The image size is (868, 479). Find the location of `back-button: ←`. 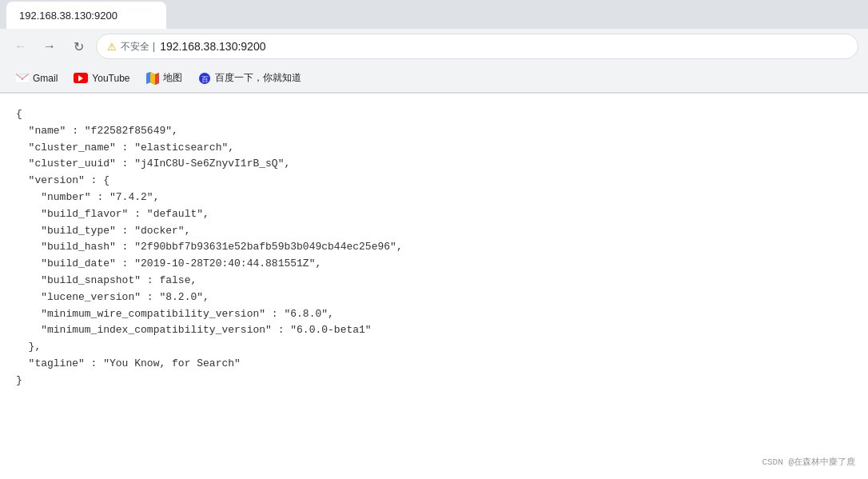

back-button: ← is located at coordinates (21, 46).